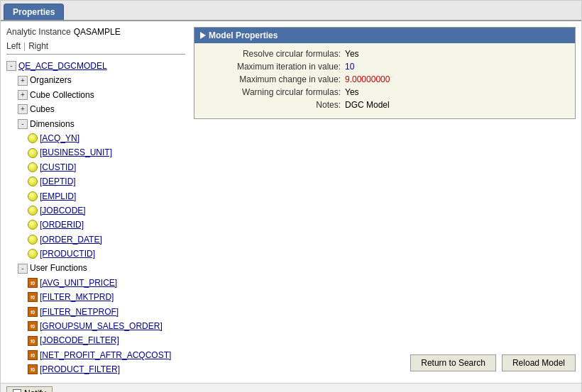 The height and width of the screenshot is (392, 582). What do you see at coordinates (368, 79) in the screenshot?
I see `prop-value-2: 9.00000000` at bounding box center [368, 79].